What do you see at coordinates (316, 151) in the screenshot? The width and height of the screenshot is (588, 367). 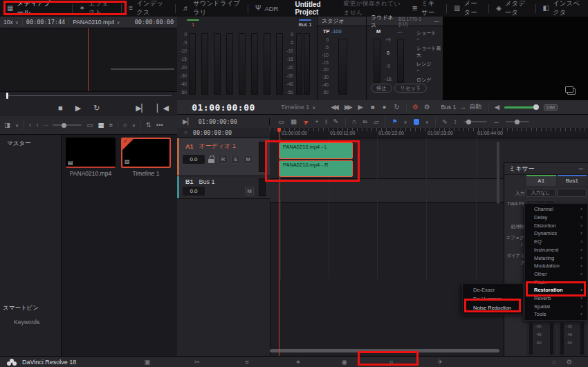 I see `audio-clip-left: PANA0210.mp4 - L` at bounding box center [316, 151].